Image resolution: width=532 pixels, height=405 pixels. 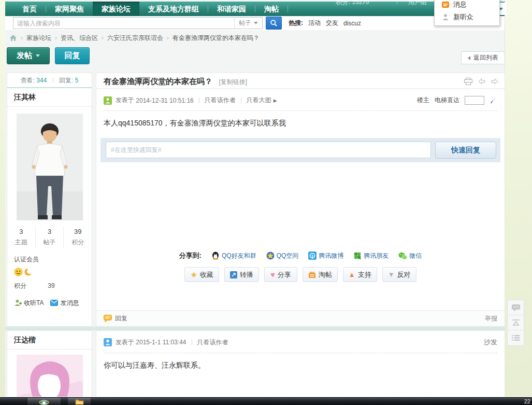 I want to click on share-qq-friends: QQ好友和群, so click(x=234, y=256).